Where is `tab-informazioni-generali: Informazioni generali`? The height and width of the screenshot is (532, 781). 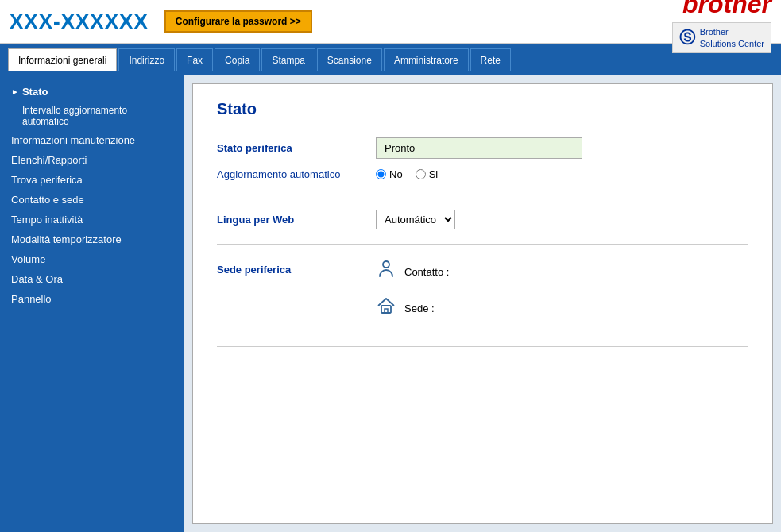
tab-informazioni-generali: Informazioni generali is located at coordinates (62, 60).